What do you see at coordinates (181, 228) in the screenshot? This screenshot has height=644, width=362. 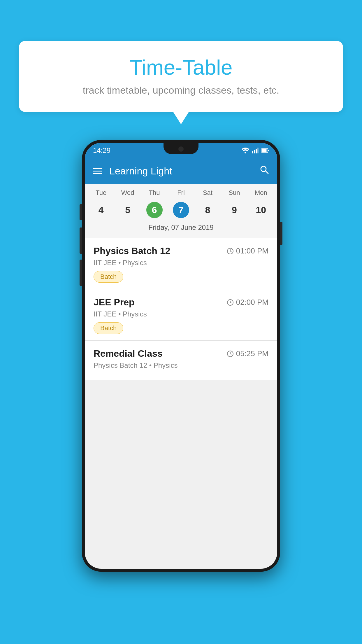 I see `selected-date-label: Friday, 07 June 2019` at bounding box center [181, 228].